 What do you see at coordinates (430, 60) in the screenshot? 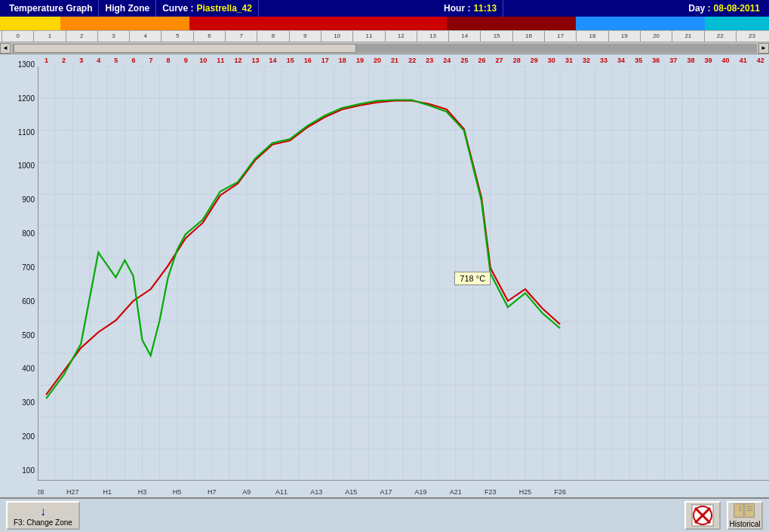
I see `x-top-label: 23` at bounding box center [430, 60].